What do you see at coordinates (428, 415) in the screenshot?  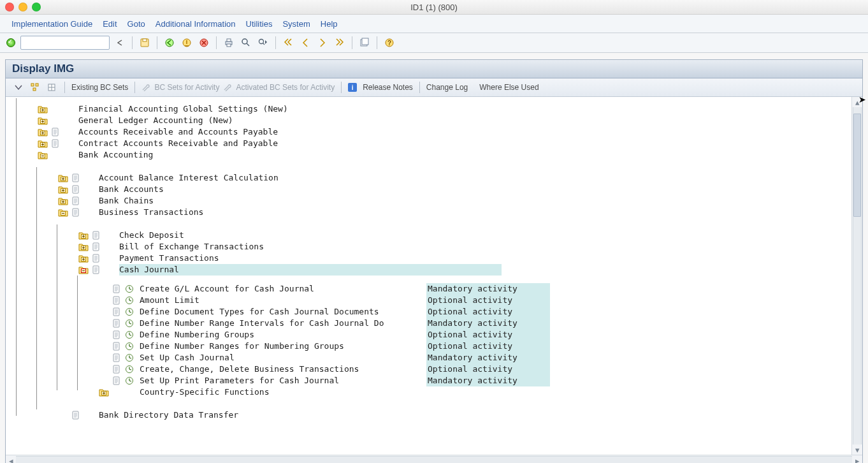 I see `tree-row: Bank Directory Data Transfer` at bounding box center [428, 415].